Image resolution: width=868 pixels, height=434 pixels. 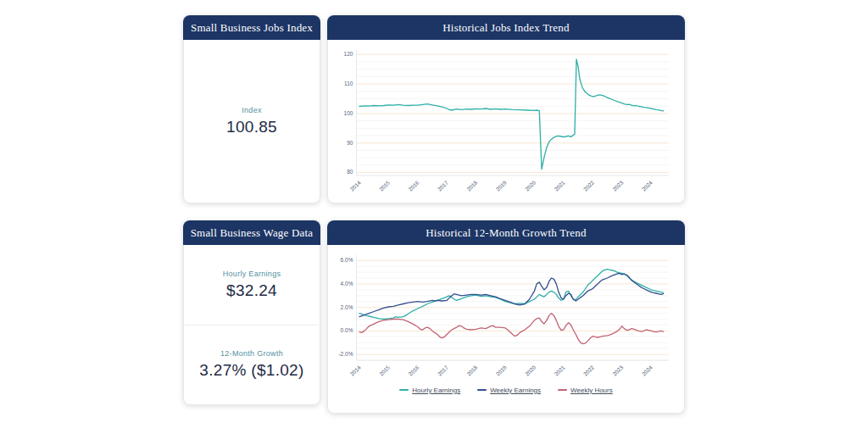 What do you see at coordinates (252, 353) in the screenshot?
I see `growth-label: 12-Month Growth` at bounding box center [252, 353].